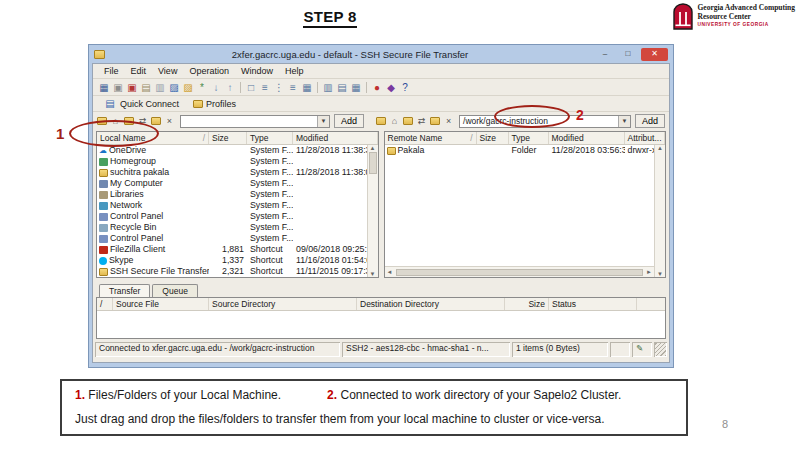 The width and height of the screenshot is (800, 450). I want to click on file-row: suchitra pakalaSystem F...11/28/2018 11:…, so click(238, 172).